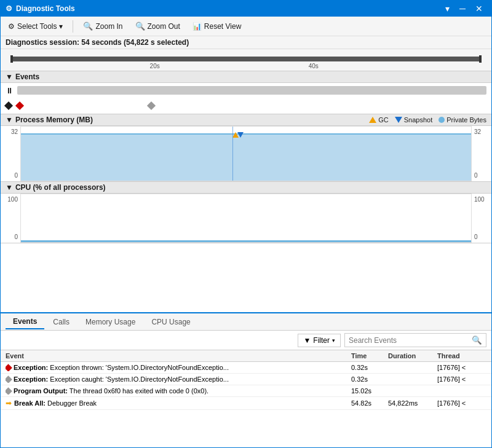 The image size is (492, 448). I want to click on timeline-inner: 20s 40s, so click(246, 60).